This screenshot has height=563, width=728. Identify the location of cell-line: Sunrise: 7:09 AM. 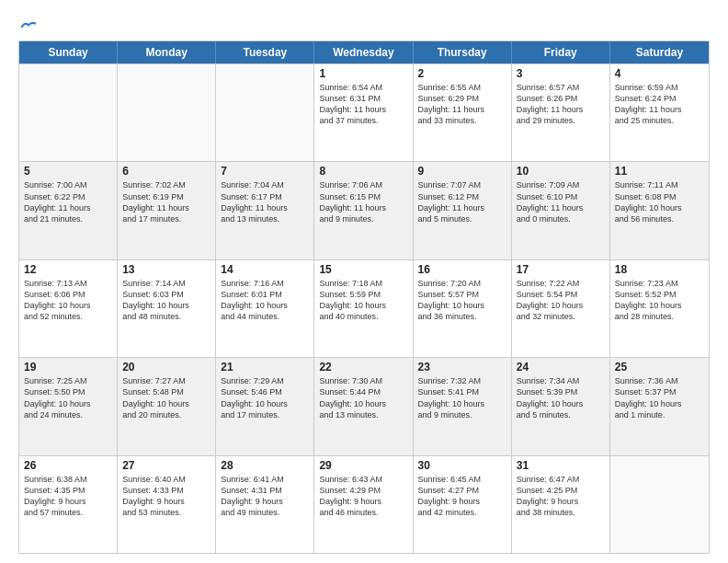
(561, 185).